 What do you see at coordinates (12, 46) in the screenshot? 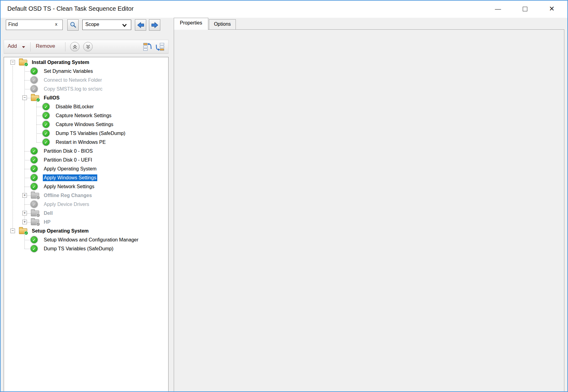
I see `add-button: Add` at bounding box center [12, 46].